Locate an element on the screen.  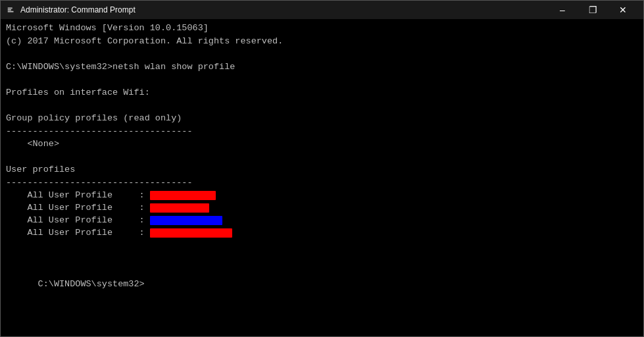
command-prompt: C:\WINDOWS\system32> is located at coordinates (91, 284).